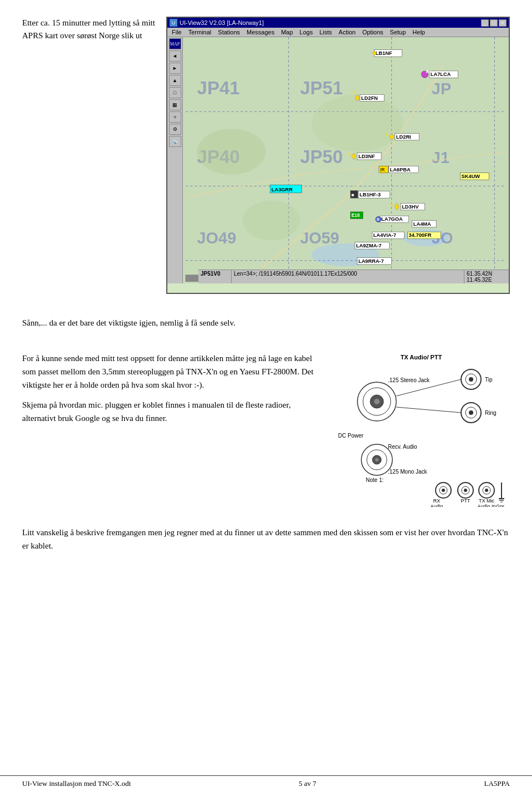  Describe the element at coordinates (402, 447) in the screenshot. I see `svg-text: Recv. Audio` at that location.